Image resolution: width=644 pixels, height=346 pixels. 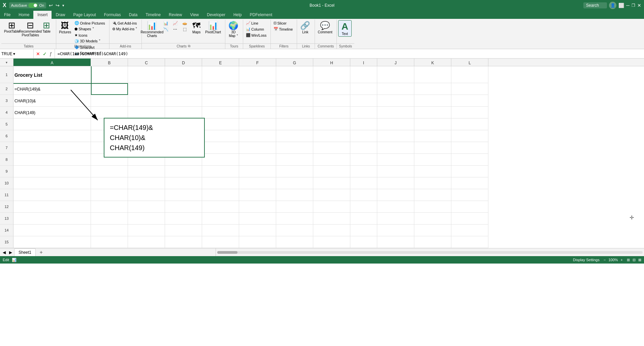 I want to click on cell-B13, so click(x=109, y=219).